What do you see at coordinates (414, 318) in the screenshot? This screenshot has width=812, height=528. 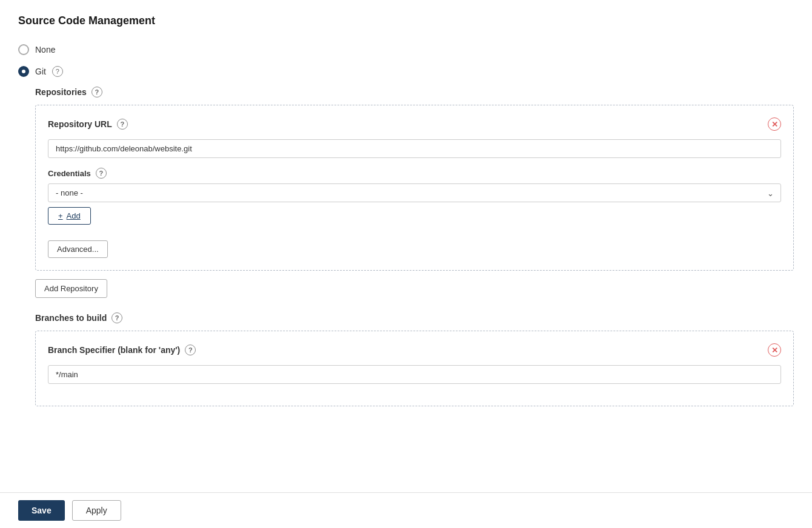 I see `branches-label: Branches to build ?` at bounding box center [414, 318].